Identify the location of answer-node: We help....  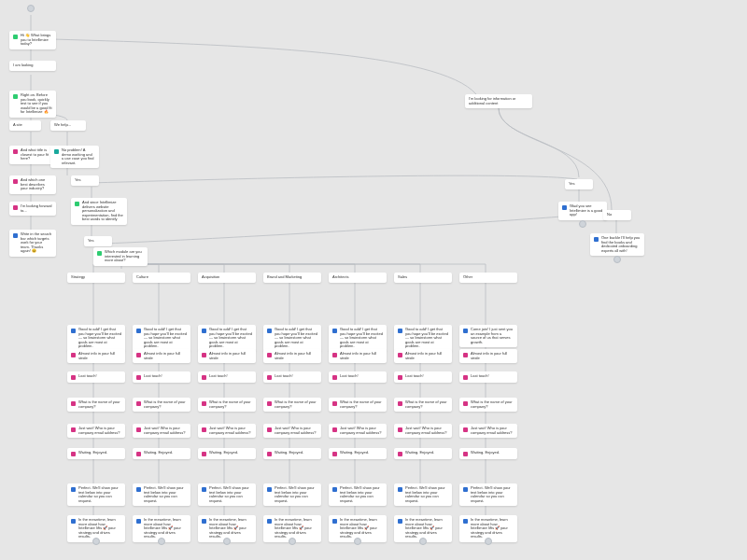
(68, 125).